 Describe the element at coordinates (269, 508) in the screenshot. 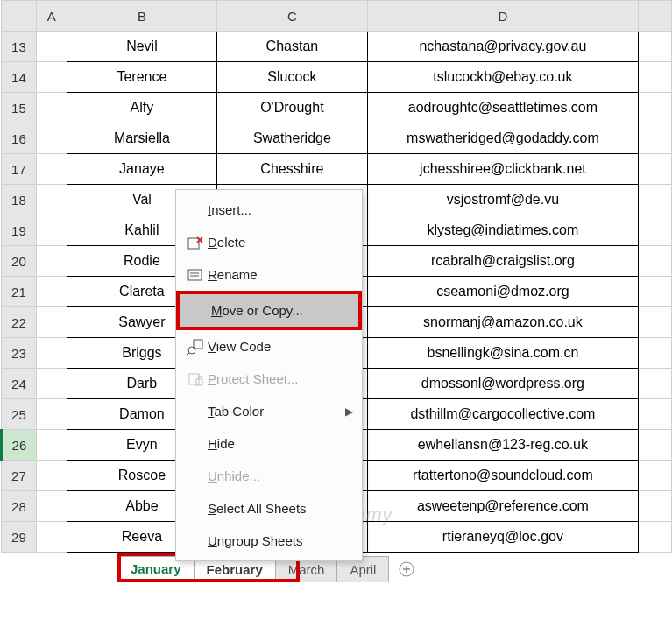

I see `menu-select-all-sheets: Select All Sheets` at that location.